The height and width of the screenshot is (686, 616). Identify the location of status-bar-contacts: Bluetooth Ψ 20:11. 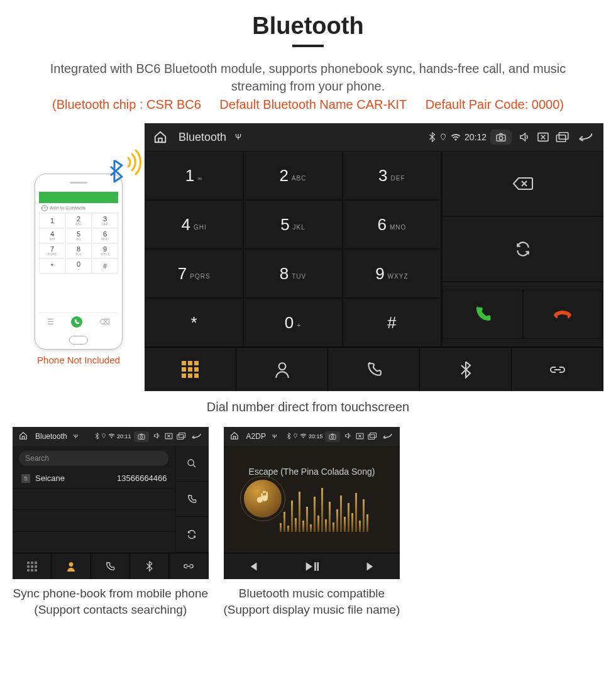
(111, 436).